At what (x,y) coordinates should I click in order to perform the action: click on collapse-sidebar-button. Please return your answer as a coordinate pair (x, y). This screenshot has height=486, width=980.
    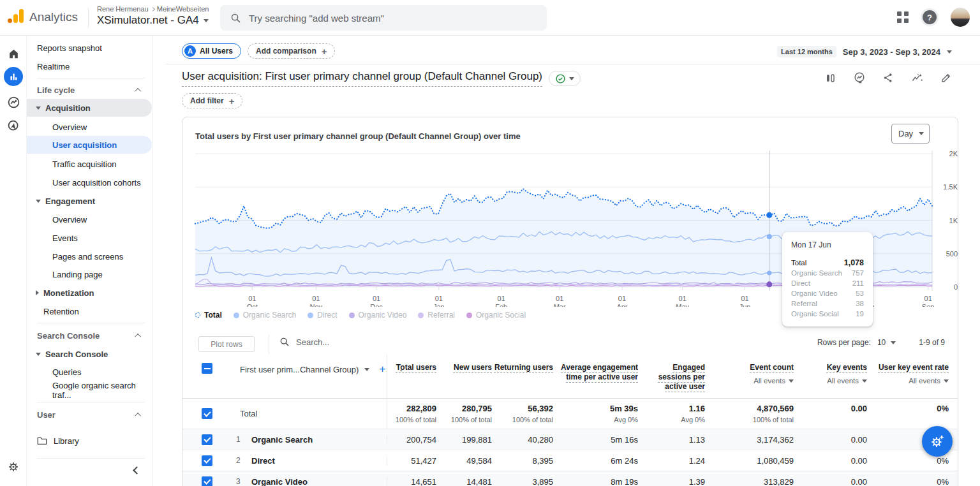
    Looking at the image, I should click on (137, 470).